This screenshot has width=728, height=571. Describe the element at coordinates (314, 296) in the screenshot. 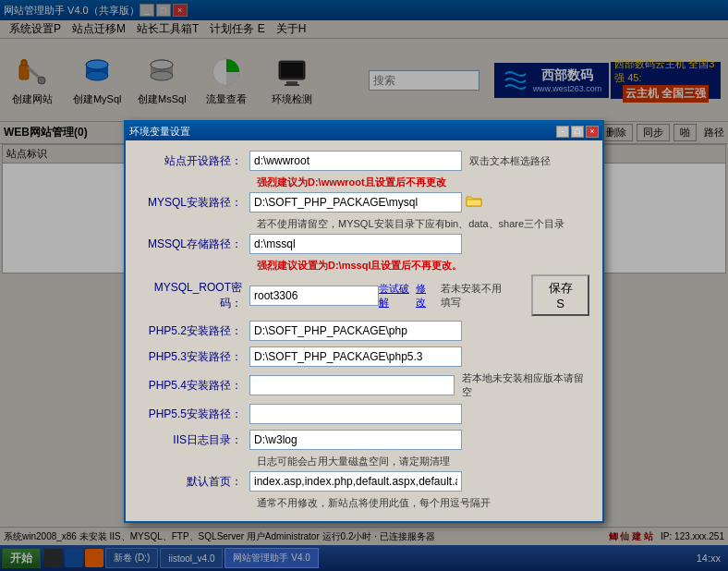

I see `input-mysql-root` at that location.